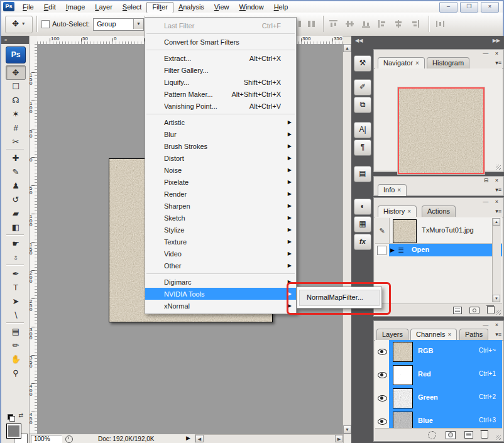  I want to click on scroll-right-icon: ▶, so click(339, 439).